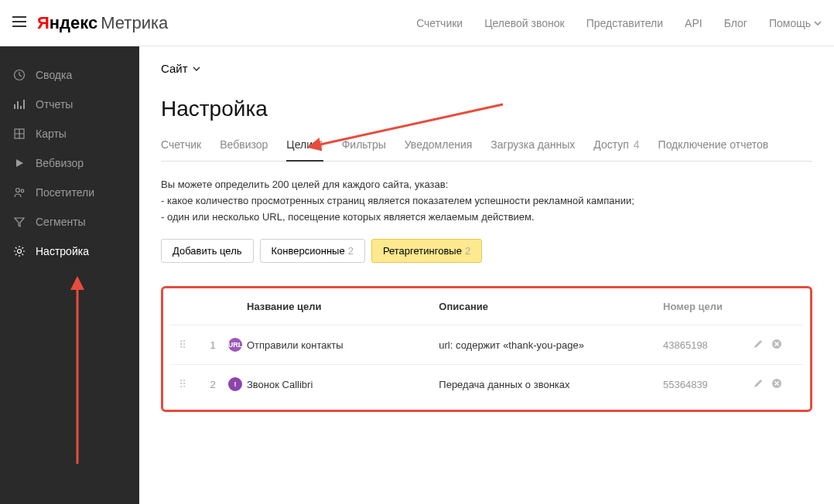  Describe the element at coordinates (175, 68) in the screenshot. I see `site-selector-label: Сайт` at that location.